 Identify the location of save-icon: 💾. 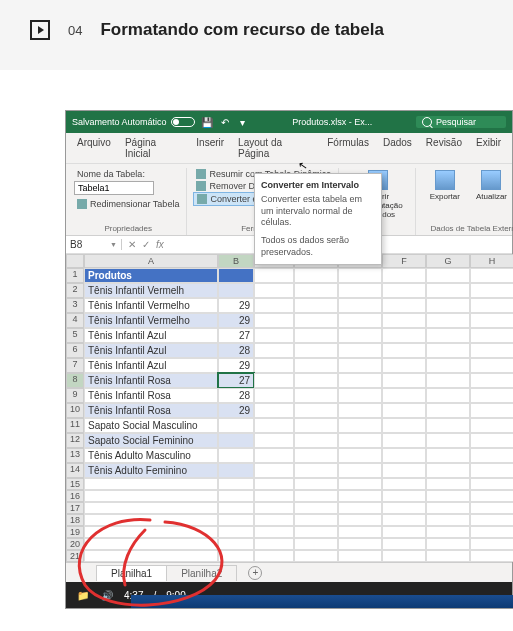
(207, 122).